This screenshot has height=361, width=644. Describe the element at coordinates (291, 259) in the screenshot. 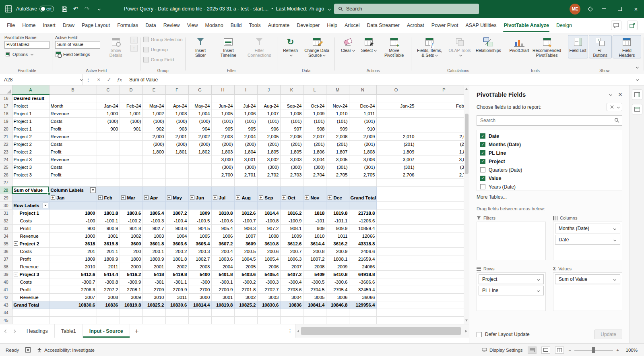

I see `cell-K37: 1806.3` at that location.